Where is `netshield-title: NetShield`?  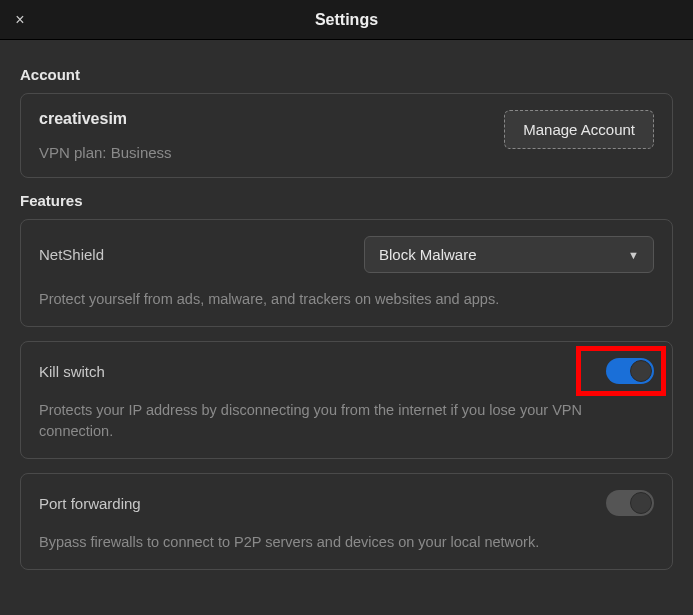
netshield-title: NetShield is located at coordinates (72, 254).